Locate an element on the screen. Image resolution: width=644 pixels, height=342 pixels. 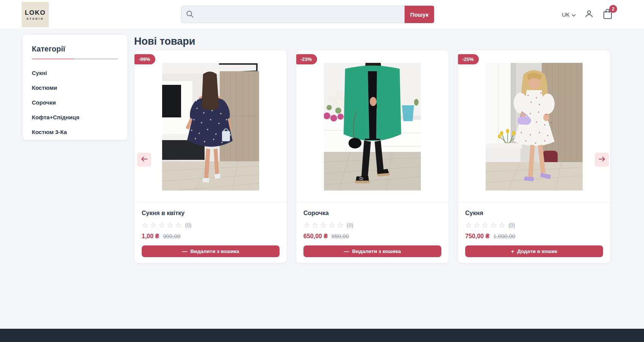
user-icon is located at coordinates (589, 14).